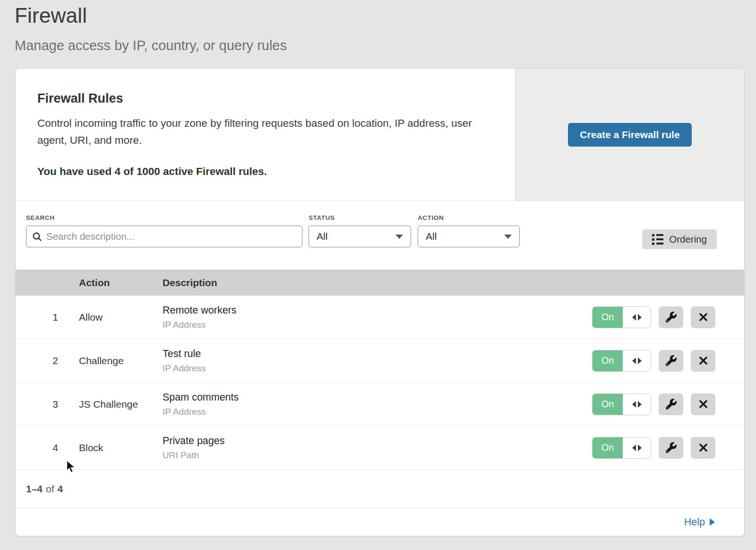  I want to click on table-row: 1 Allow Remote workers IP Address On, so click(380, 317).